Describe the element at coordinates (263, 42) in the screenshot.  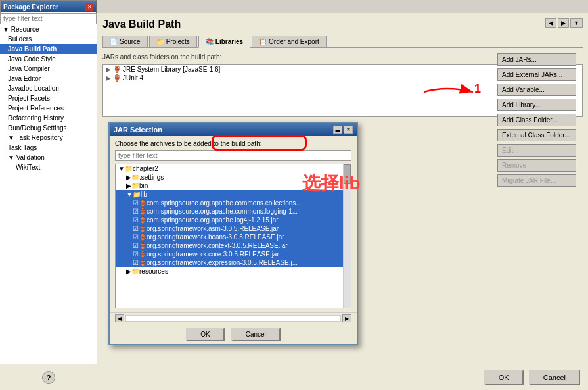
I see `order-export-tab-icon: 📋` at that location.